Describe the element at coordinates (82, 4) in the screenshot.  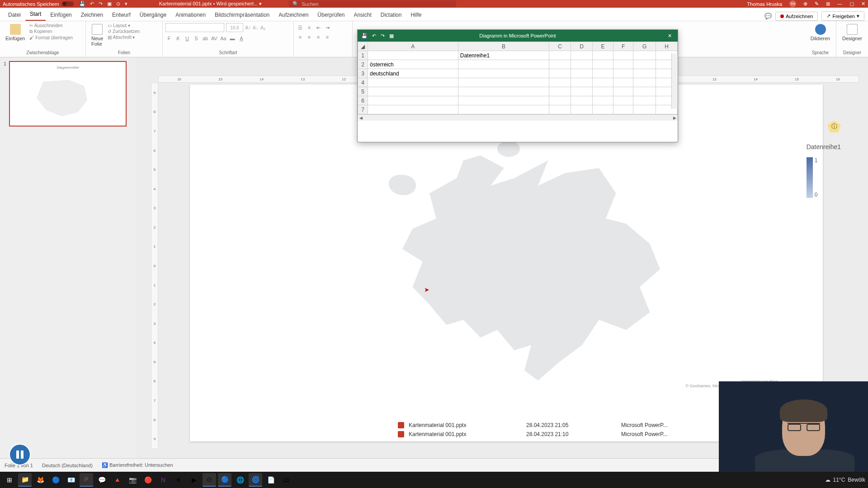
I see `save-icon: 💾` at that location.